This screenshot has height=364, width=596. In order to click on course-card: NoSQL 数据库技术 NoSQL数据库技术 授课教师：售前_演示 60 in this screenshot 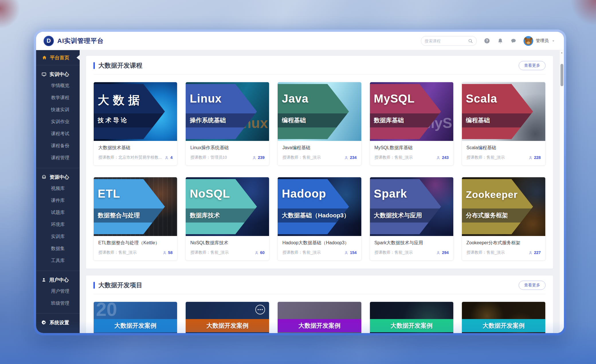, I will do `click(228, 219)`.